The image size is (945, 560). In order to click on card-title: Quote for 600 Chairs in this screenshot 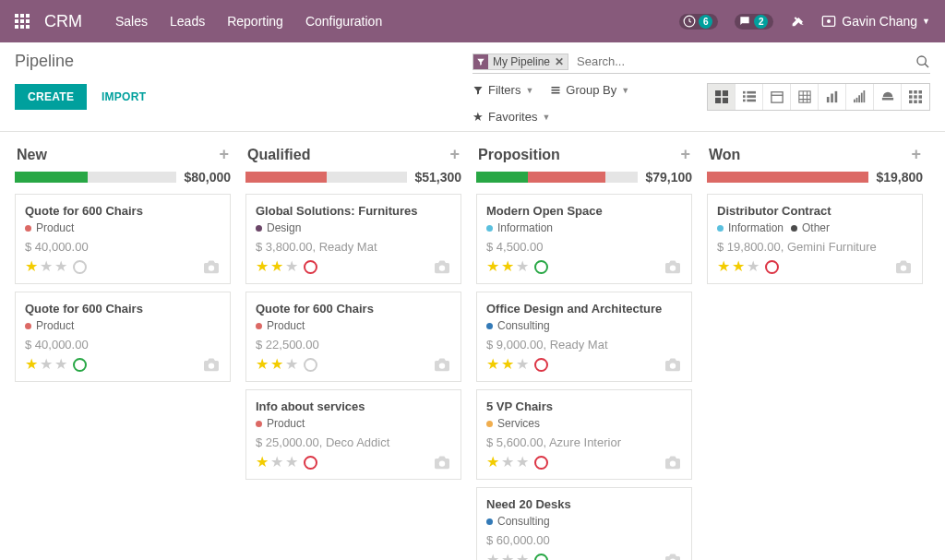, I will do `click(353, 308)`.